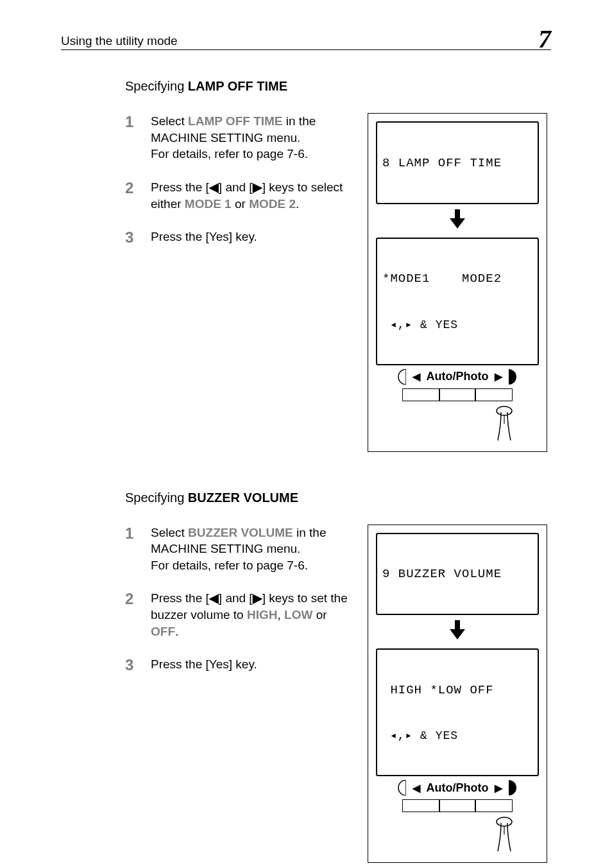 Image resolution: width=612 pixels, height=868 pixels. I want to click on running-title: Using the utility mode, so click(119, 41).